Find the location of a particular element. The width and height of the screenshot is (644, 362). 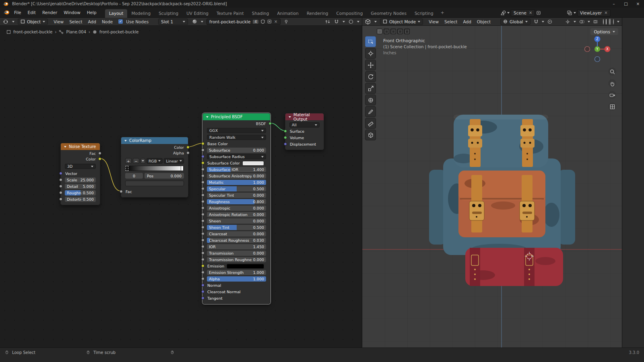

noise-texture-node: Noise Texture Fac Color is located at coordinates (80, 174).